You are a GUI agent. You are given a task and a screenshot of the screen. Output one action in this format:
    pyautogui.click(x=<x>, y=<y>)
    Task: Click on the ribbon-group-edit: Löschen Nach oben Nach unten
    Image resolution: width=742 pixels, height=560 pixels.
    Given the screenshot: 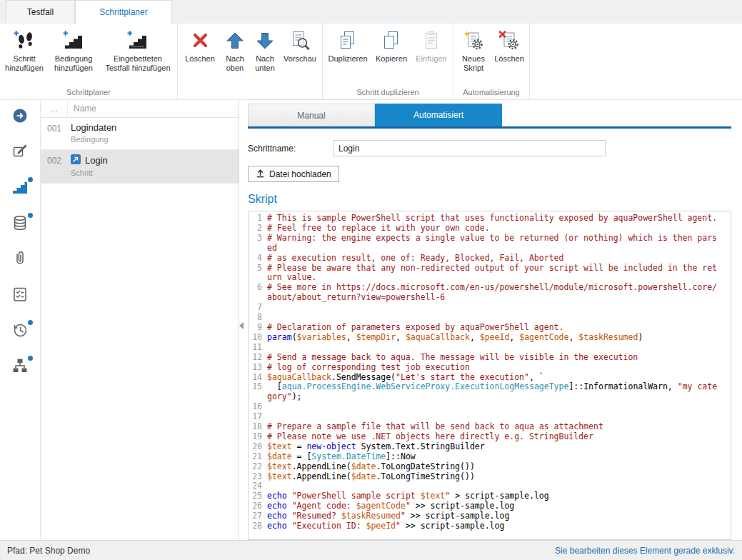 What is the action you would take?
    pyautogui.click(x=250, y=61)
    